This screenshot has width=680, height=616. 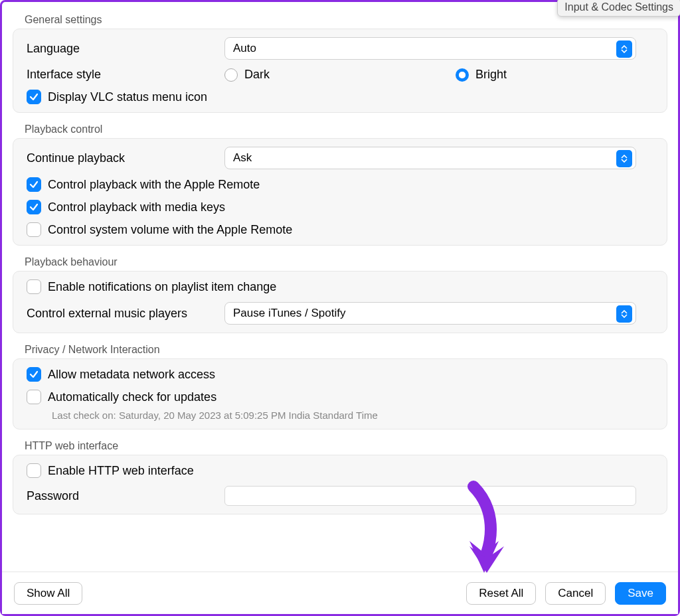 I want to click on cancel-button: Cancel, so click(x=575, y=593).